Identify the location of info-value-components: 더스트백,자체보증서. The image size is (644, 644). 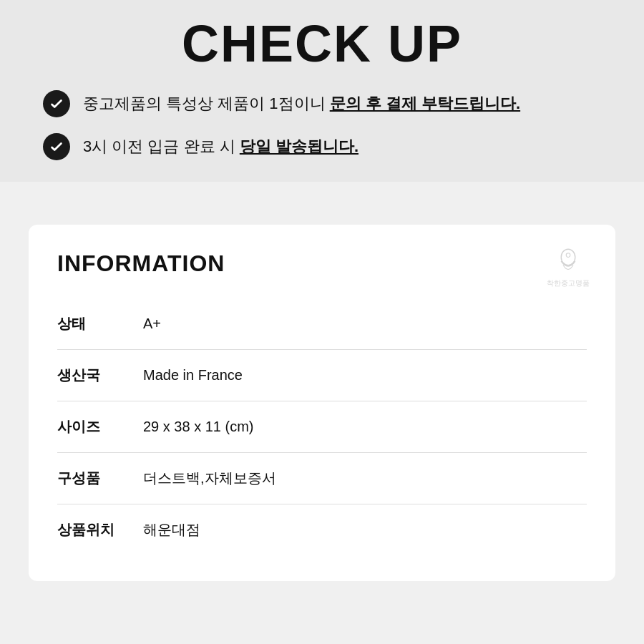
(210, 478).